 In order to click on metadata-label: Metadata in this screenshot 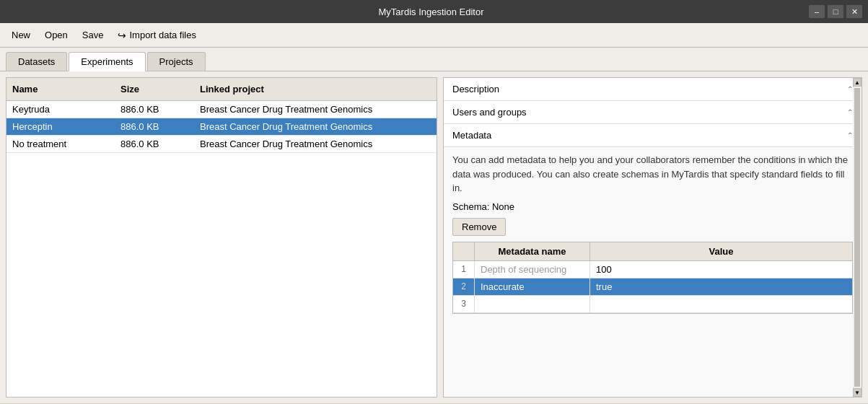, I will do `click(472, 136)`.